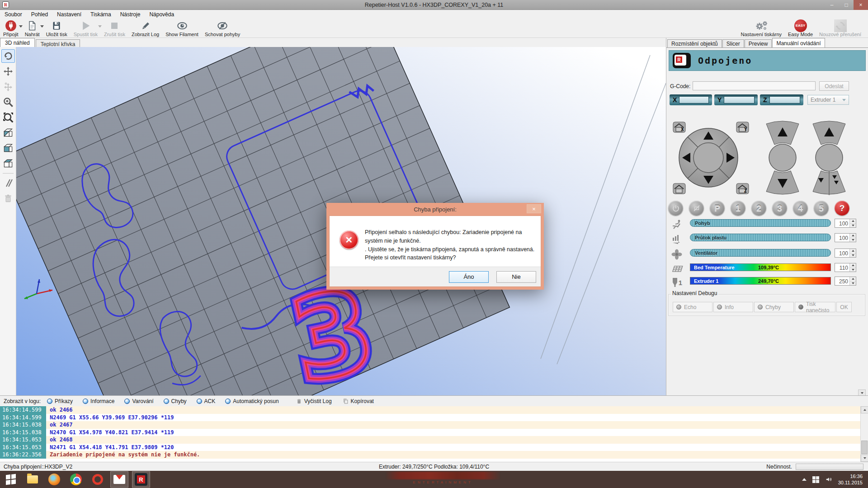 The height and width of the screenshot is (488, 868). Describe the element at coordinates (222, 28) in the screenshot. I see `hide-travel-button: Schovat pohyby` at that location.